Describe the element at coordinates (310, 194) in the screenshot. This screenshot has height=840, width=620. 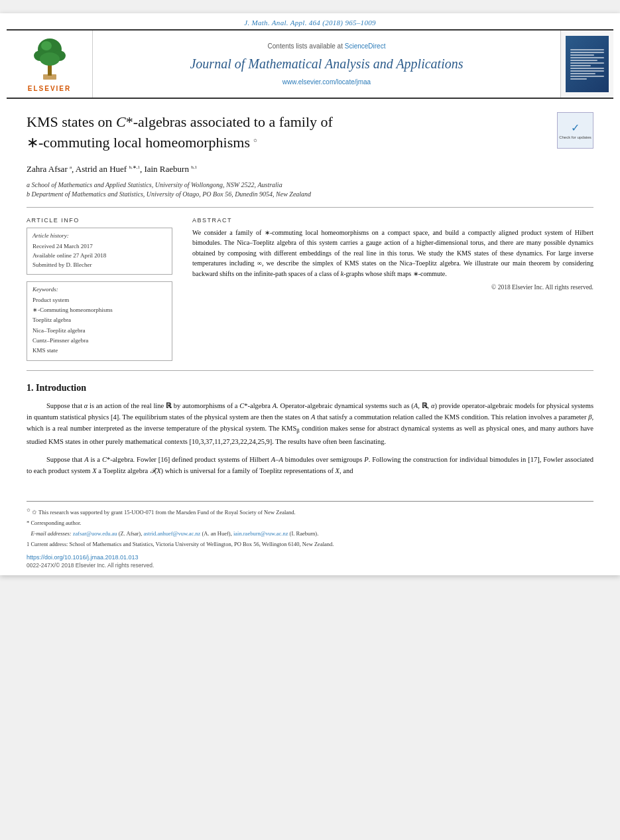
I see `affiliation-b: b Department of Mathematics and Statisti…` at that location.